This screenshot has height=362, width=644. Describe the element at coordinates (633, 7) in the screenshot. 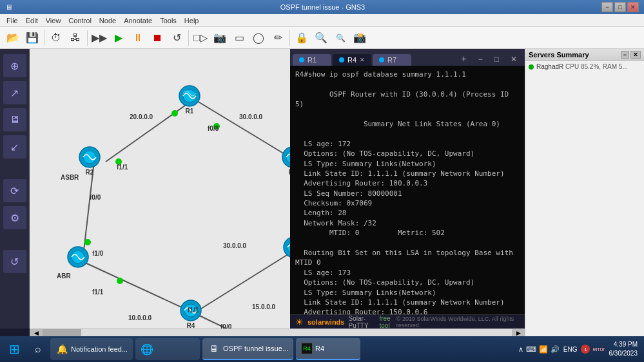

I see `close-button: ✕` at that location.